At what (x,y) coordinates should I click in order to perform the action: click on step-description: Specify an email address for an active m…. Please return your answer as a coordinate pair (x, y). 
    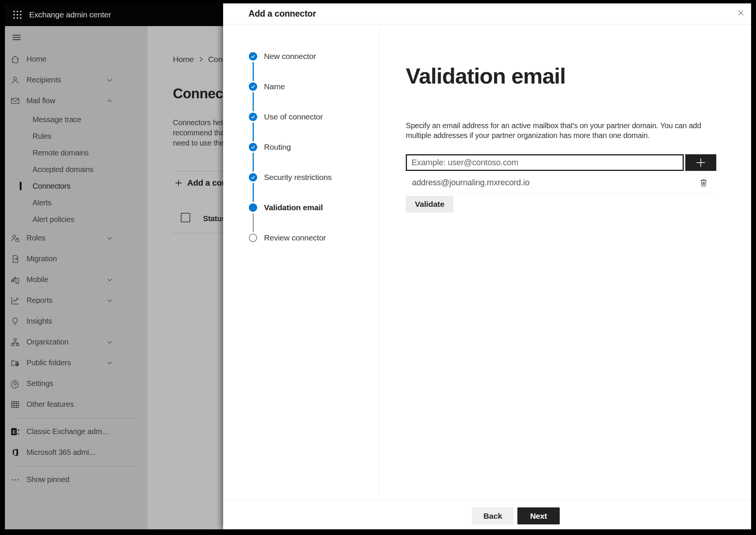
    Looking at the image, I should click on (562, 130).